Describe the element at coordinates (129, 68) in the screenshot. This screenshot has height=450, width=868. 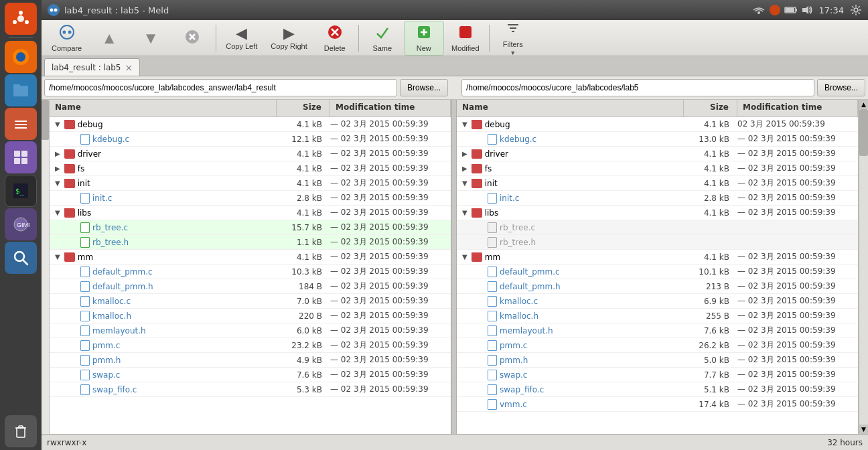
I see `tab-close-button: ×` at that location.